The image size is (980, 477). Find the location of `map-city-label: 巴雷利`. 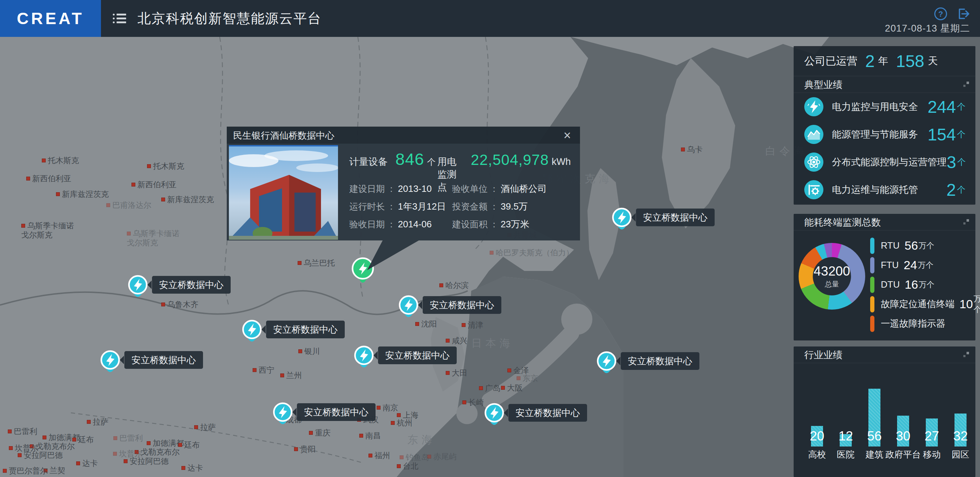

map-city-label: 巴雷利 is located at coordinates (22, 432).